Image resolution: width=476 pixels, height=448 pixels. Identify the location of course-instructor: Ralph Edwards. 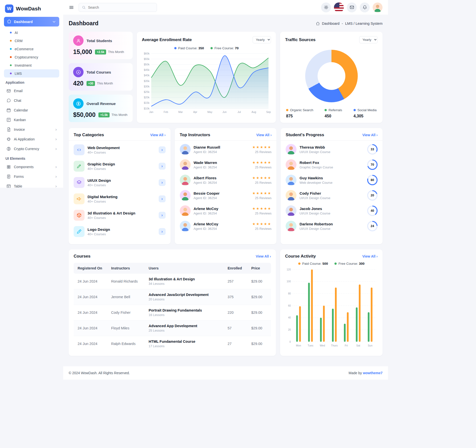
(126, 344).